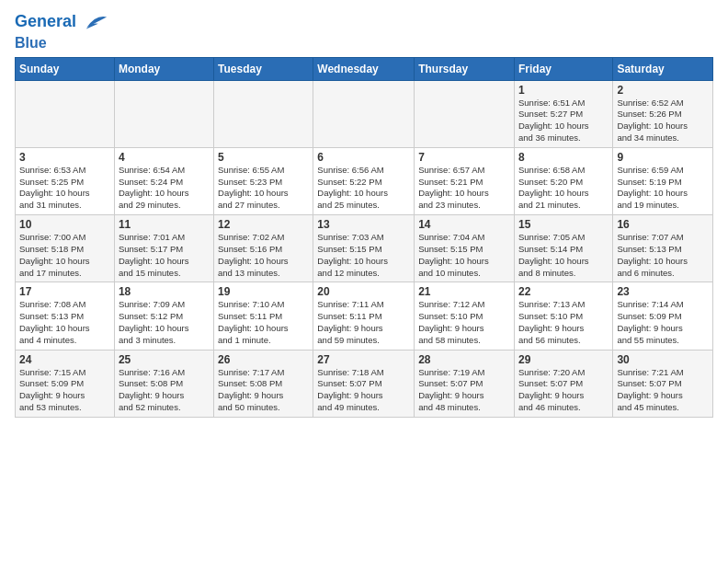 This screenshot has height=563, width=728. Describe the element at coordinates (563, 360) in the screenshot. I see `day-number: 29` at that location.